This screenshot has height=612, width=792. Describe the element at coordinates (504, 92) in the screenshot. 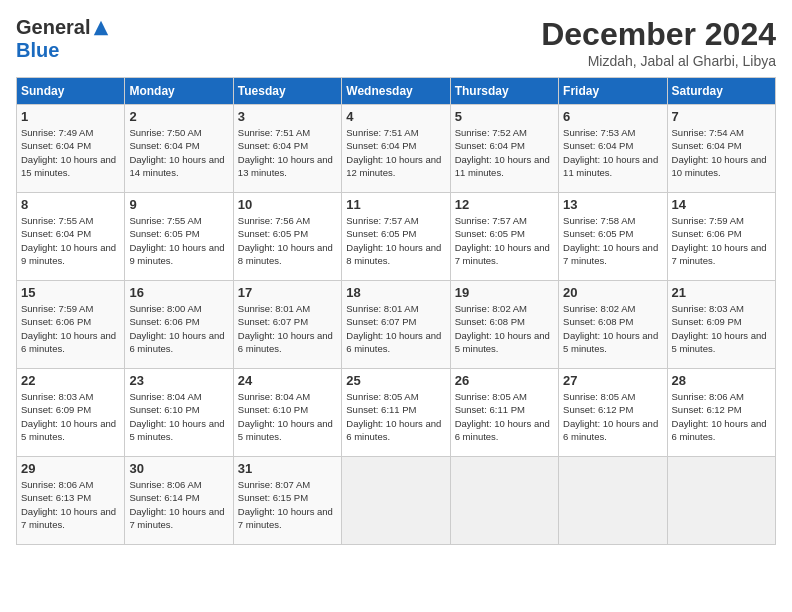

I see `header-day: Thursday` at that location.